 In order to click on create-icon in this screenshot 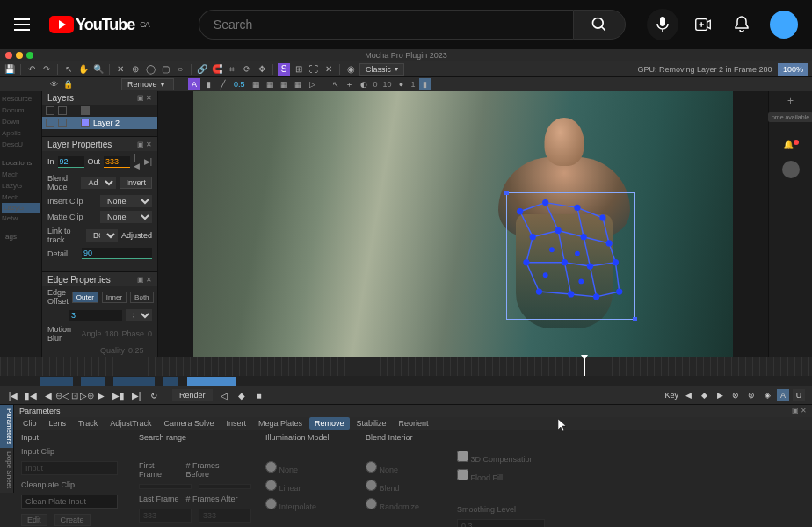, I will do `click(703, 25)`.